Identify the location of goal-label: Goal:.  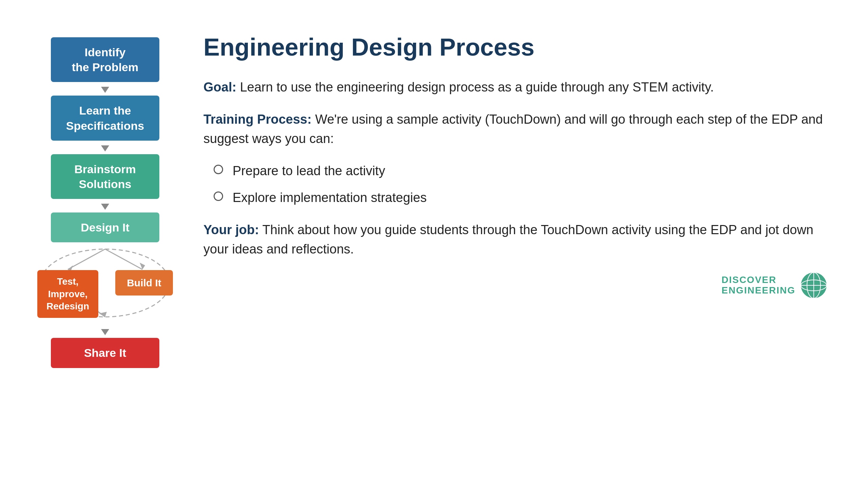
(220, 87).